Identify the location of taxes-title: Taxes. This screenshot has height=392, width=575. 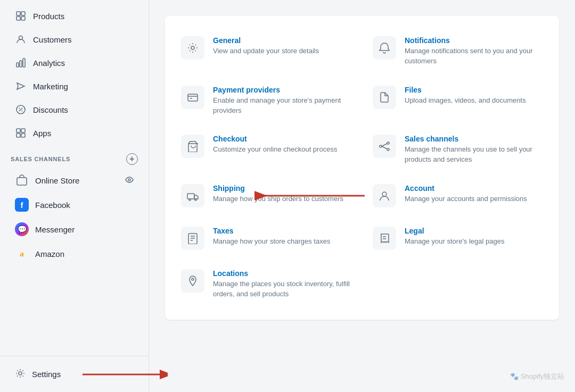
(272, 231).